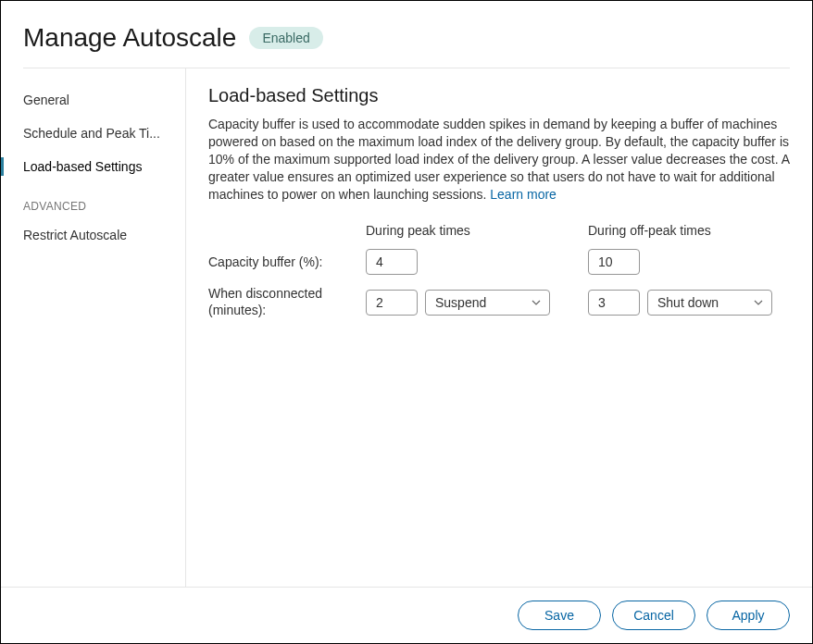  Describe the element at coordinates (523, 194) in the screenshot. I see `learn-more-link: Learn more` at that location.